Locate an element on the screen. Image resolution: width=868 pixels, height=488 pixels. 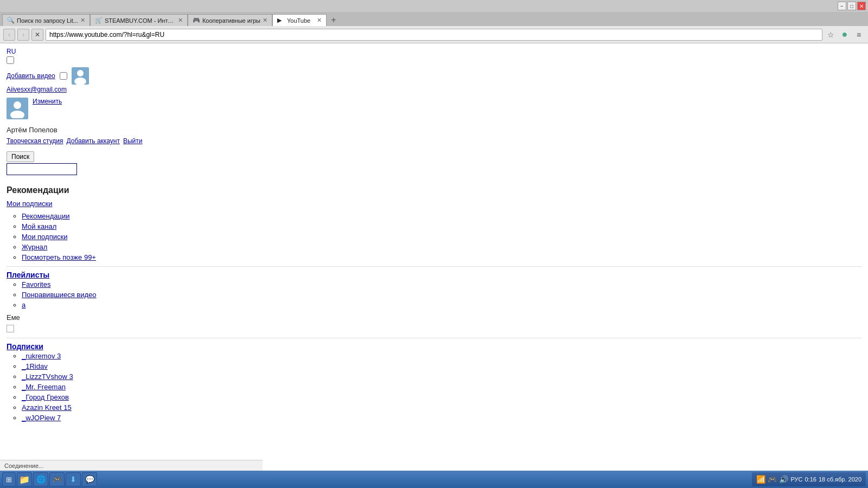
browser-chrome: − □ ✕ 🔍 Поиск по запросу Lit... ✕ 🛒 STEA… is located at coordinates (434, 22).